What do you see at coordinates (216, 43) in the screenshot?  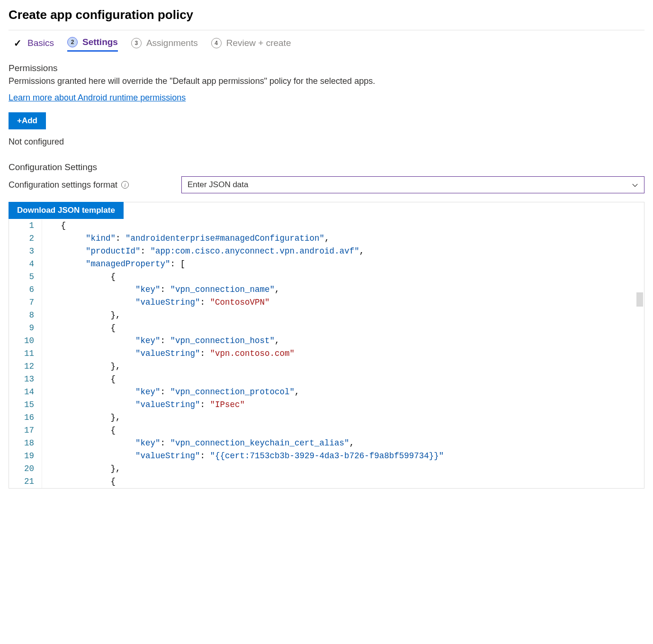 I see `step-number-badge: 4` at bounding box center [216, 43].